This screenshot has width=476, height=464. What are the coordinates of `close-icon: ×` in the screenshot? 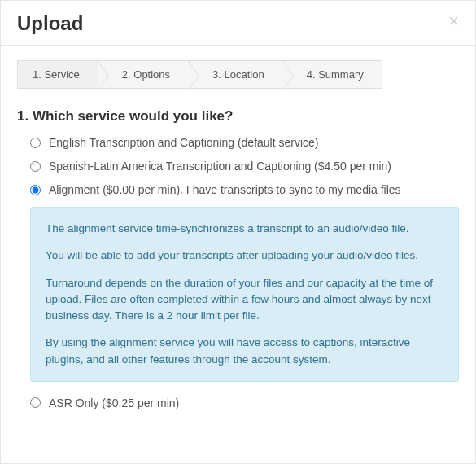 It's located at (454, 21).